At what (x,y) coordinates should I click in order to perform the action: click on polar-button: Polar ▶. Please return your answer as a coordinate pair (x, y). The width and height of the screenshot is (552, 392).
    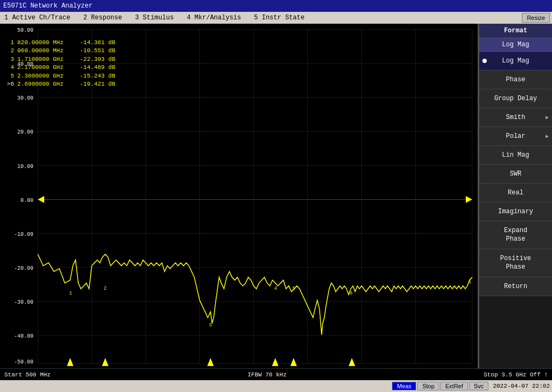
    Looking at the image, I should click on (515, 137).